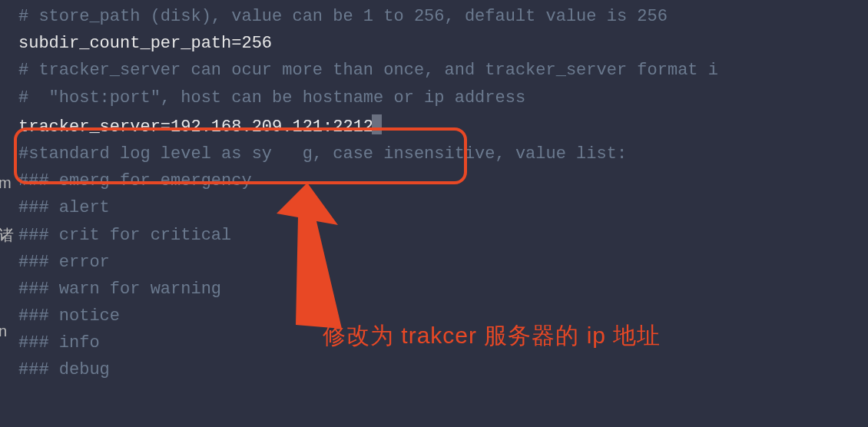 The width and height of the screenshot is (868, 427). I want to click on tracker-server-line: tracker_server=192.168.209.121:2212, so click(443, 126).